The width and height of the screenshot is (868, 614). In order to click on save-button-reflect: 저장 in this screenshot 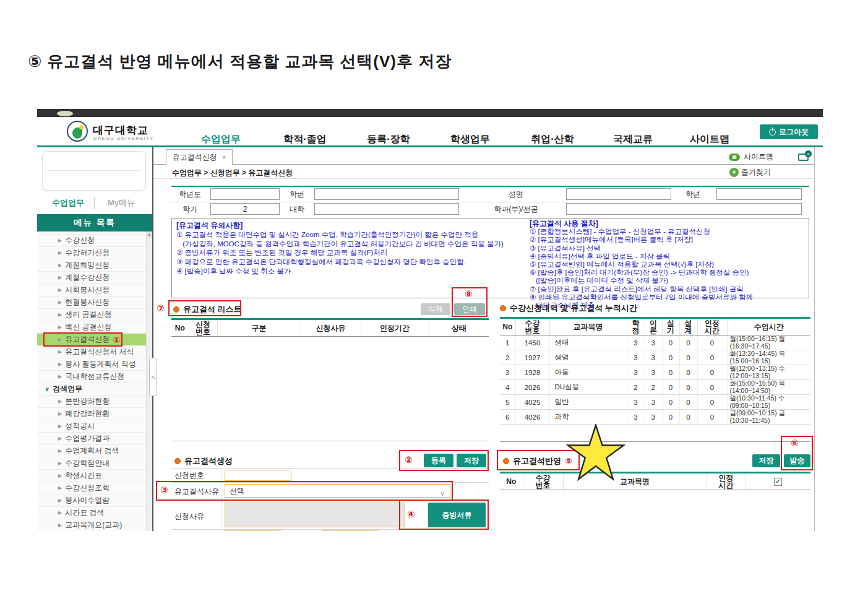, I will do `click(766, 460)`.